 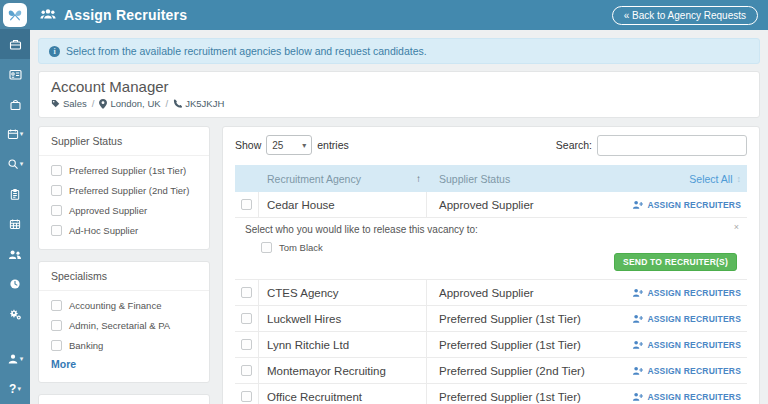 I want to click on close-icon: ×, so click(x=736, y=228).